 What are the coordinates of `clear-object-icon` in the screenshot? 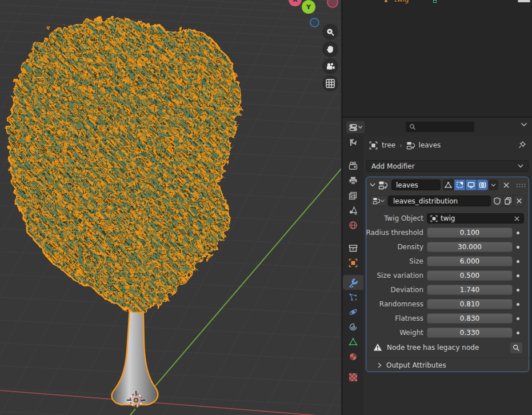 It's located at (517, 218).